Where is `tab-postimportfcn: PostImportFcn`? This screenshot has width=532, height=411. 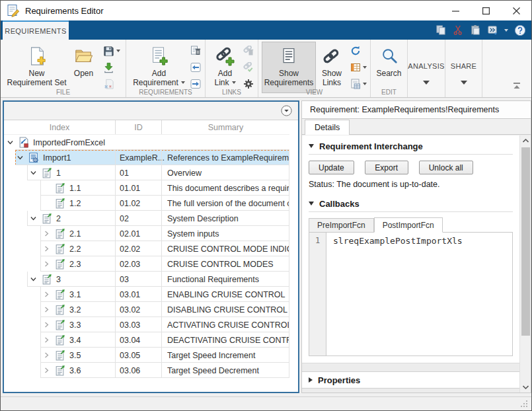 tab-postimportfcn: PostImportFcn is located at coordinates (408, 225).